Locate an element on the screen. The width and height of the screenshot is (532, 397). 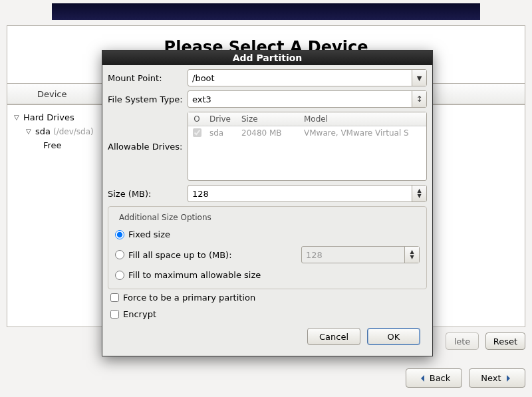
drive-name: sda is located at coordinates (221, 134).